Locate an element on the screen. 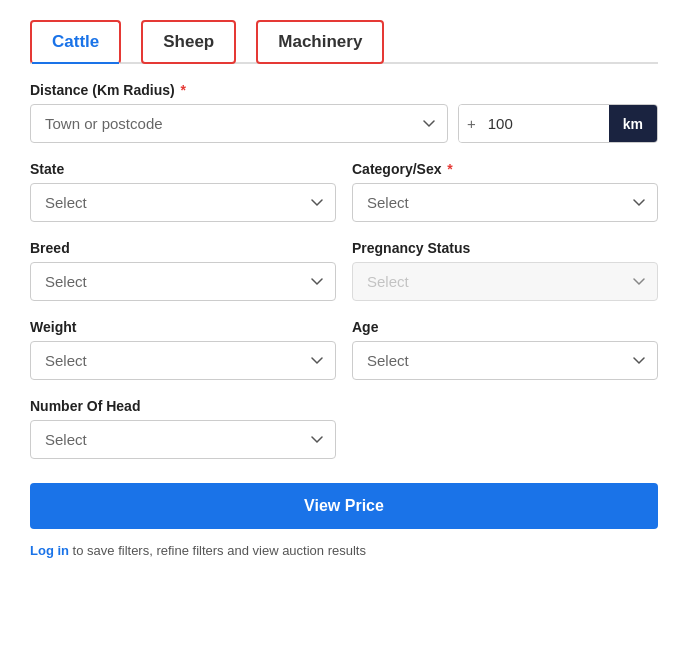  category-sex-col: Category/Sex * Select is located at coordinates (505, 192).